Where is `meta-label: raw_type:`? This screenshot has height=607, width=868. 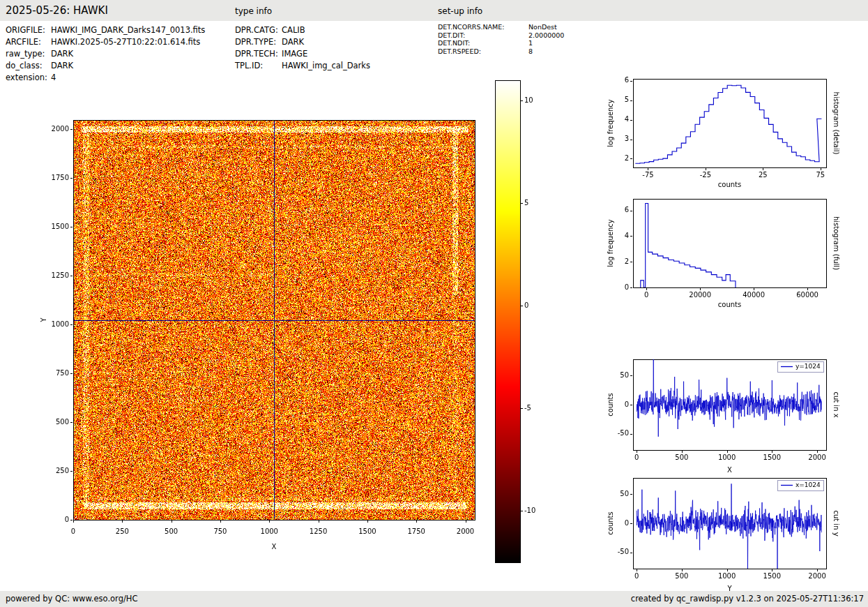 meta-label: raw_type: is located at coordinates (28, 54).